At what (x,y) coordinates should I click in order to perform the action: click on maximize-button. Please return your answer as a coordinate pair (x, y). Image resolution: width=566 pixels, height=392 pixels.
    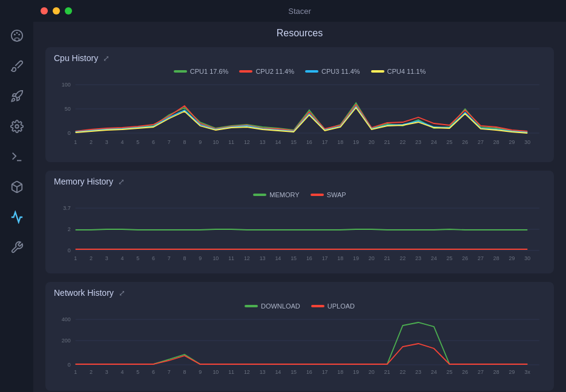
    Looking at the image, I should click on (68, 11).